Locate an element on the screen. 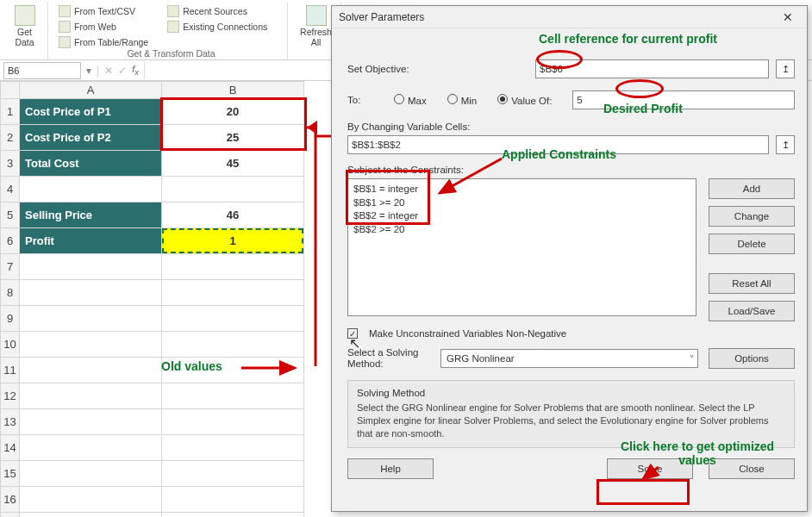 This screenshot has width=812, height=517. cell-A4 is located at coordinates (91, 190).